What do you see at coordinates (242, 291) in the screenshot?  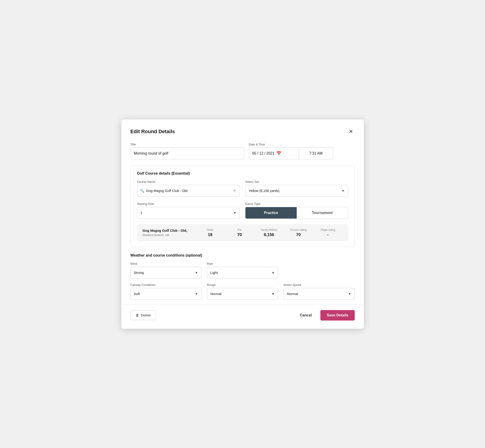 I see `rough-group: Rough Normal ▼` at bounding box center [242, 291].